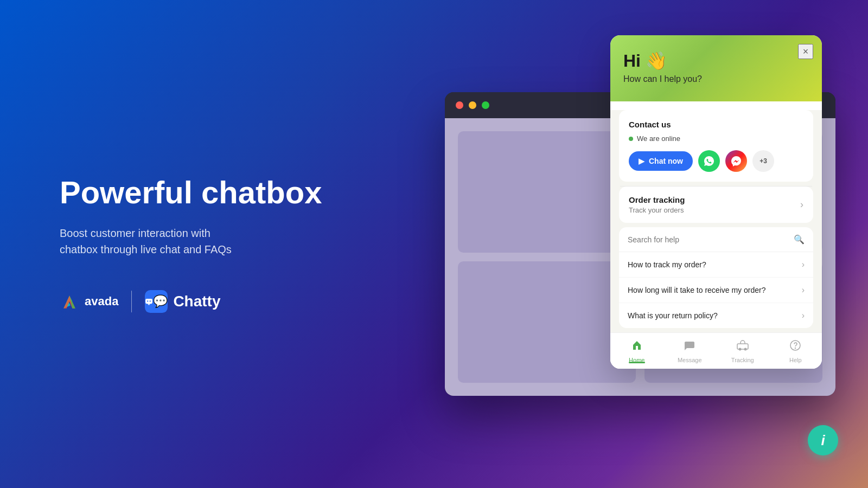  Describe the element at coordinates (795, 360) in the screenshot. I see `nav-help-label: Help` at that location.